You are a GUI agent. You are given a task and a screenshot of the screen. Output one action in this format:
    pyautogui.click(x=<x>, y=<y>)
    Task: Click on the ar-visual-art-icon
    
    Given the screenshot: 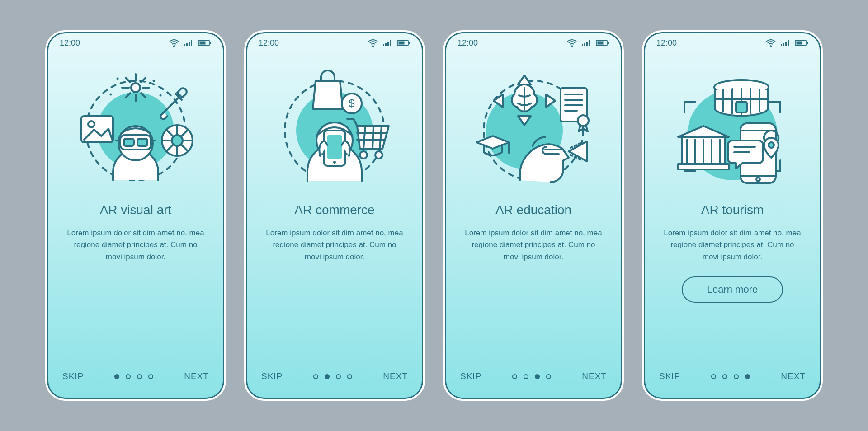 What is the action you would take?
    pyautogui.click(x=136, y=126)
    